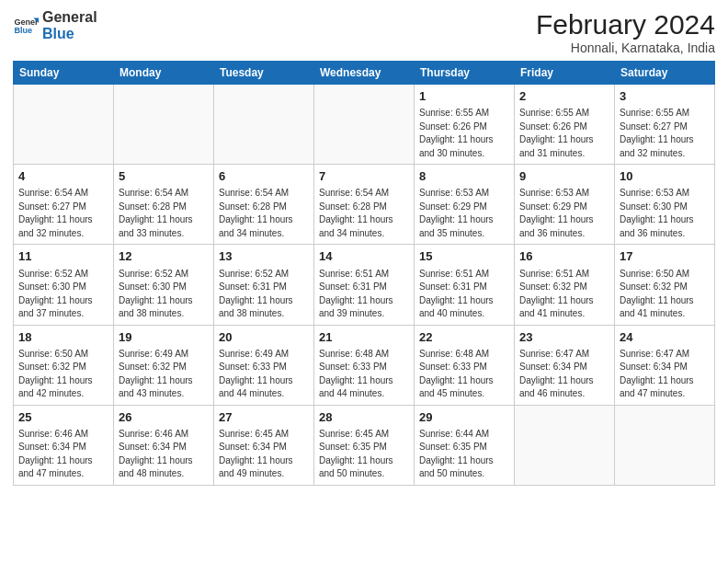 The width and height of the screenshot is (728, 563). What do you see at coordinates (364, 418) in the screenshot?
I see `cell-day-number: 28` at bounding box center [364, 418].